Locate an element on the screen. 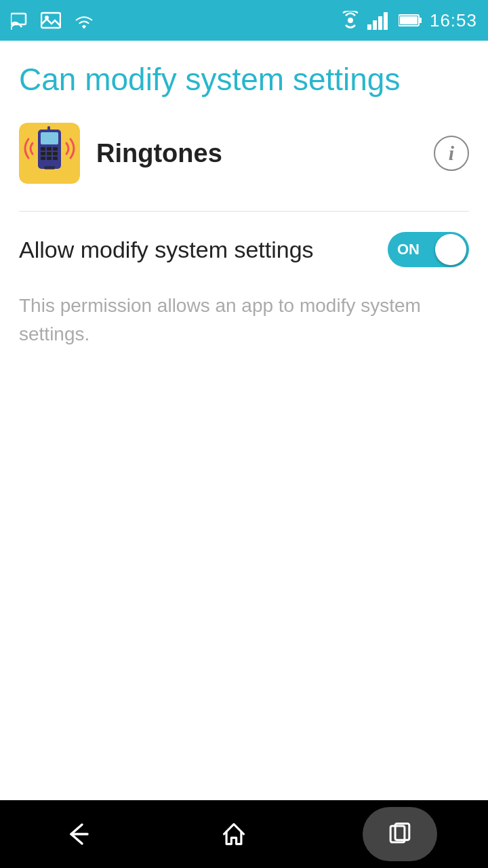 The width and height of the screenshot is (488, 868). recents-icon is located at coordinates (400, 834).